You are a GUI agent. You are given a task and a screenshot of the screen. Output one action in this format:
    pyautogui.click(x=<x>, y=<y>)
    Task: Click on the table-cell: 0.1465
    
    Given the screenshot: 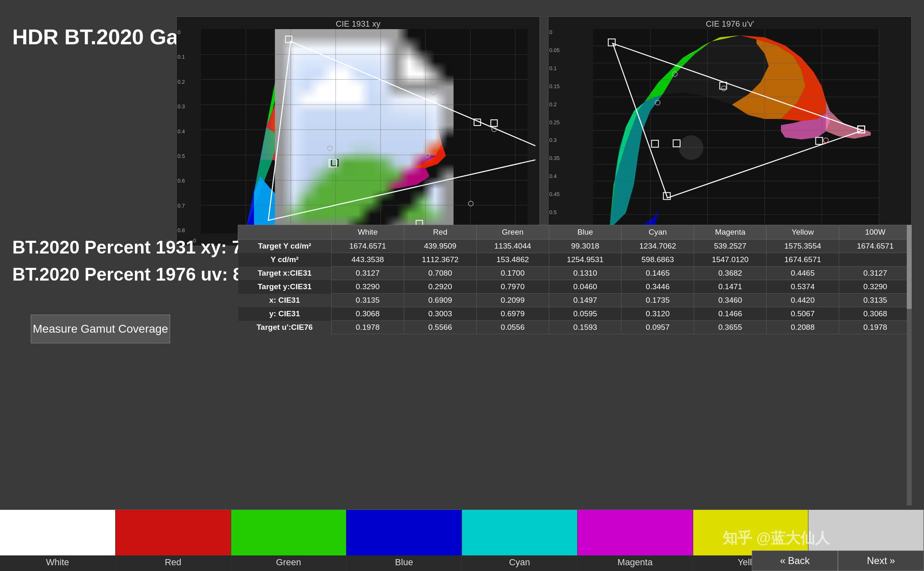 What is the action you would take?
    pyautogui.click(x=658, y=273)
    